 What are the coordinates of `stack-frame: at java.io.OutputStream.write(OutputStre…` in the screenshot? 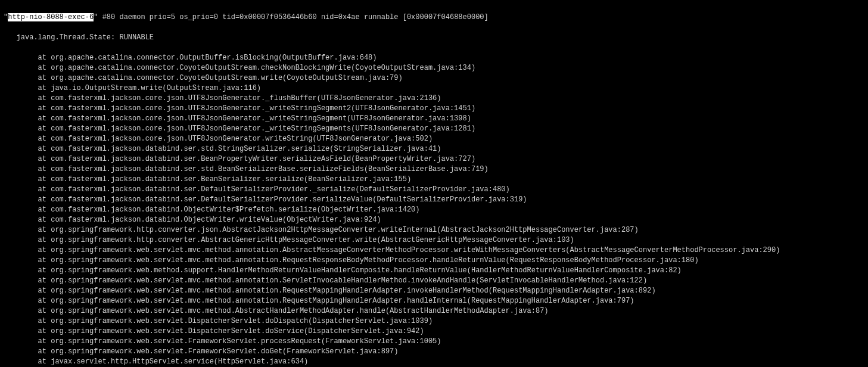 It's located at (434, 88).